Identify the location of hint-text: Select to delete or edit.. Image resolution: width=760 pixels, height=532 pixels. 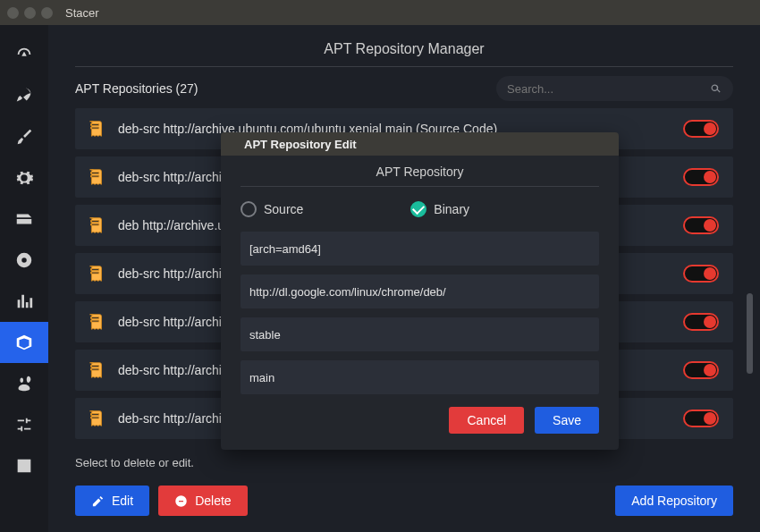
(404, 463).